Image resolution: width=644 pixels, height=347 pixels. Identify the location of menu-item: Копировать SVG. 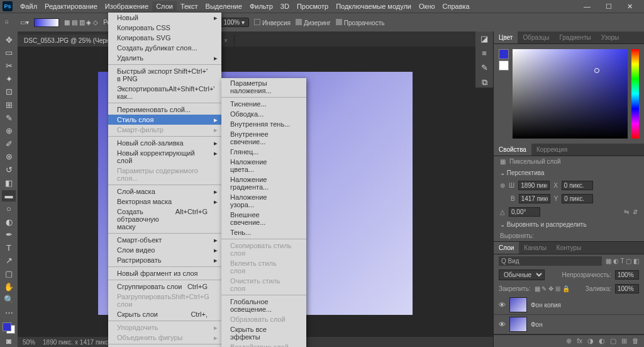
(165, 38).